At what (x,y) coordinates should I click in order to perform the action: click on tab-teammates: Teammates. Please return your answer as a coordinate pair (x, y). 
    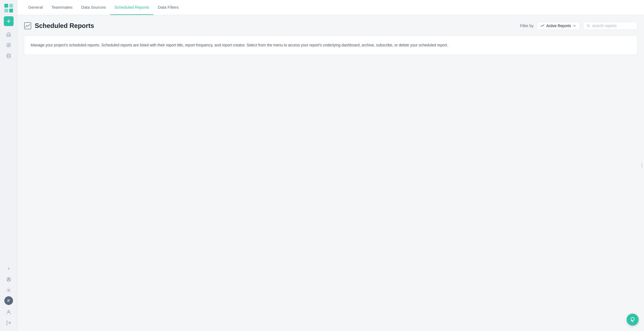
    Looking at the image, I should click on (62, 8).